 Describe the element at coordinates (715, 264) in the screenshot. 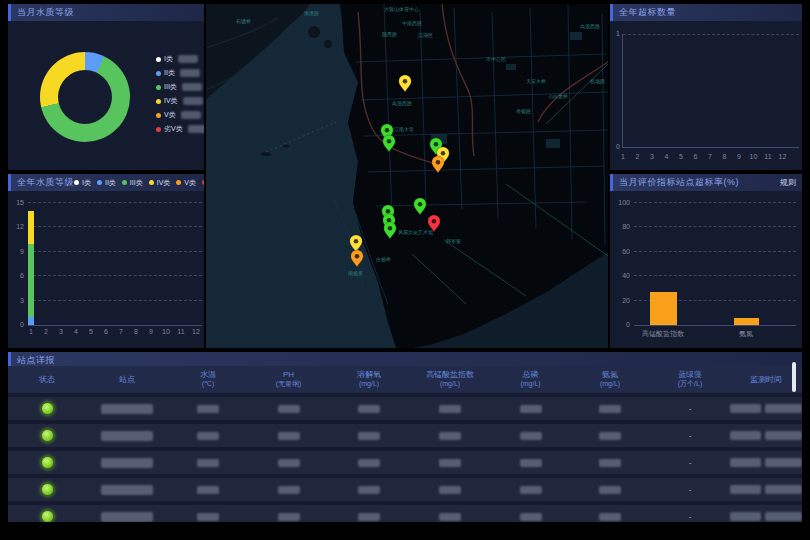

I see `exceed-rate-bar-chart` at that location.